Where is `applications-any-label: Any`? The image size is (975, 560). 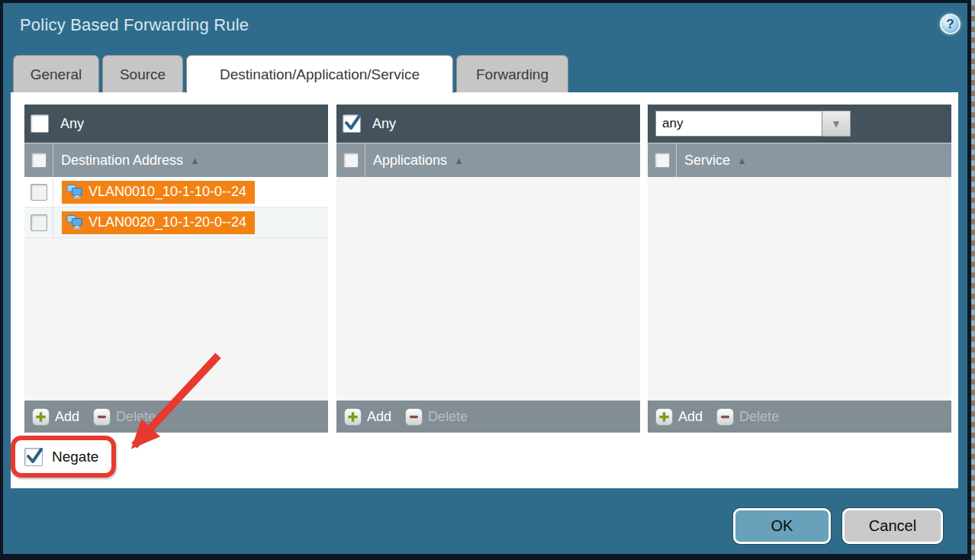
applications-any-label: Any is located at coordinates (385, 124).